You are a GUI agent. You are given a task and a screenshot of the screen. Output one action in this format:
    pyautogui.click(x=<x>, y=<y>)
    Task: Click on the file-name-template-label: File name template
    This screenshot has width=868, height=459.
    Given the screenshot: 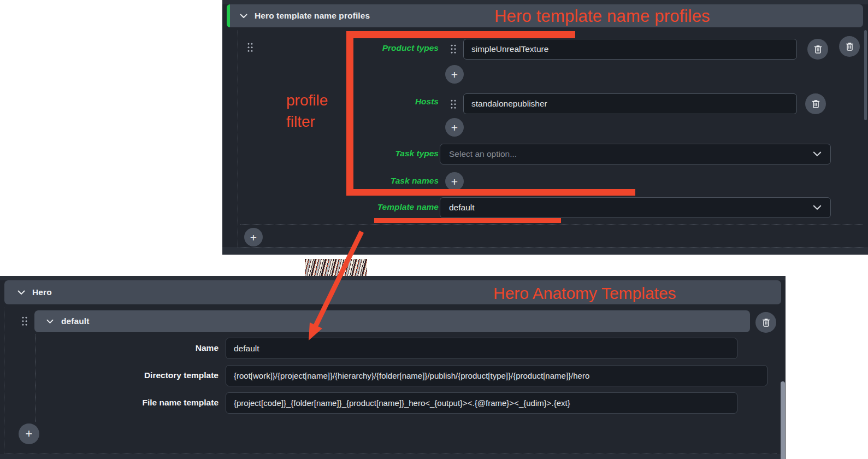 What is the action you would take?
    pyautogui.click(x=115, y=403)
    